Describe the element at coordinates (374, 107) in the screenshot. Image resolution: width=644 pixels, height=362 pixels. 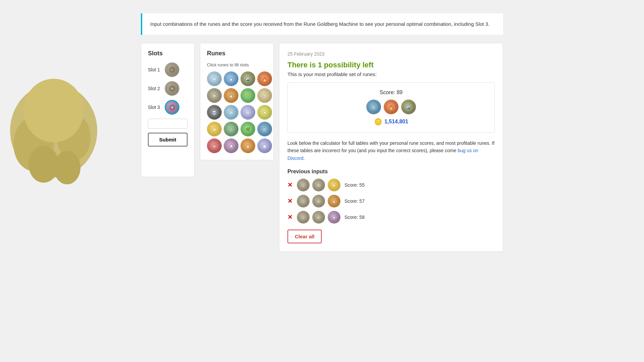
I see `result-rune-1: ⚖` at that location.